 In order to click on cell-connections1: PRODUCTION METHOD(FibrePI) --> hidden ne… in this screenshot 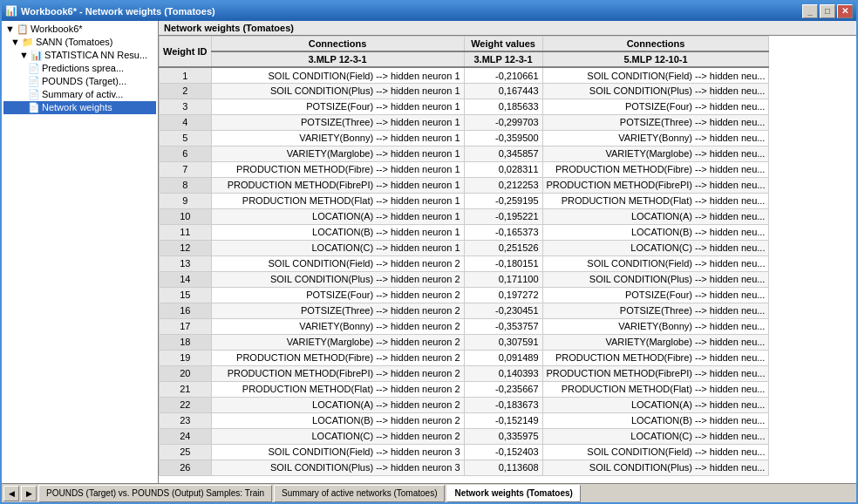, I will do `click(337, 373)`.